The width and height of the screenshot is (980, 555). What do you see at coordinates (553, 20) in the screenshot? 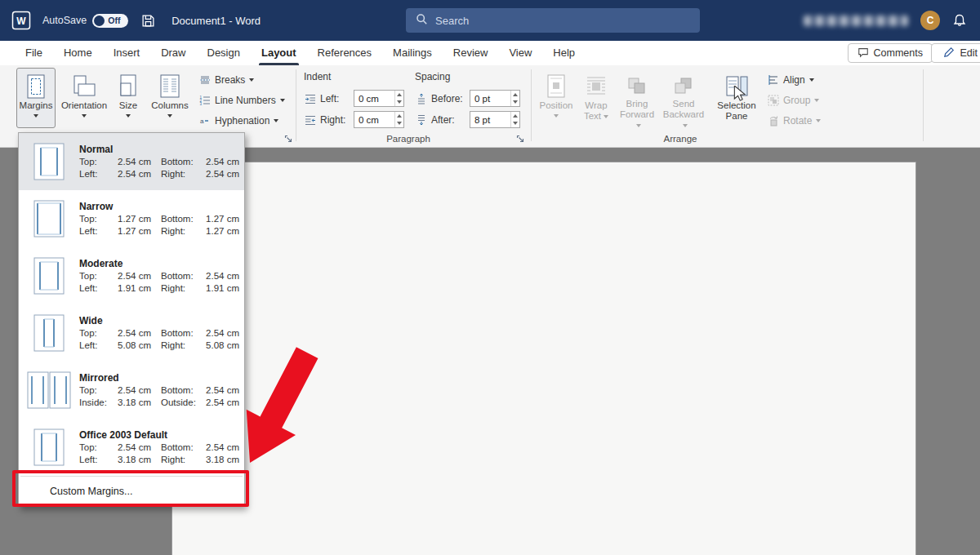
I see `search-box: Search` at bounding box center [553, 20].